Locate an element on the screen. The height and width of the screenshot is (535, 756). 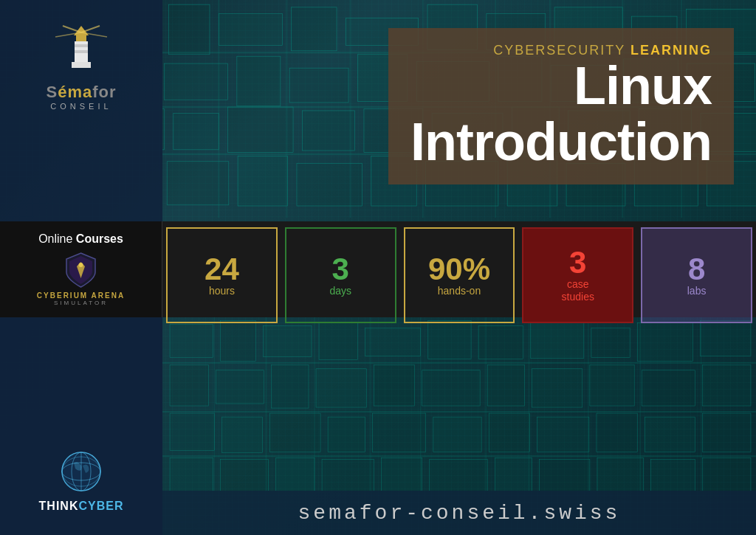
cyberium-shield-icon is located at coordinates (81, 270).